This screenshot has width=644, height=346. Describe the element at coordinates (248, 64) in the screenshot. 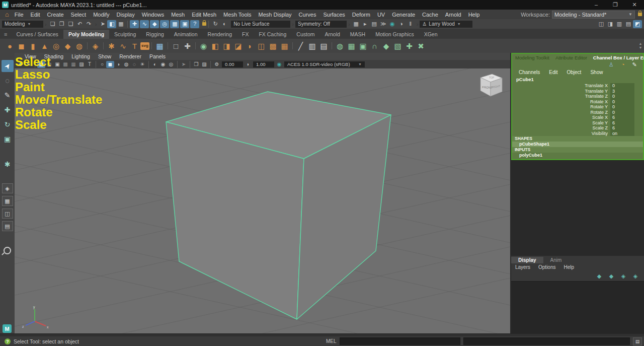

I see `gamma-icon: ◗` at that location.